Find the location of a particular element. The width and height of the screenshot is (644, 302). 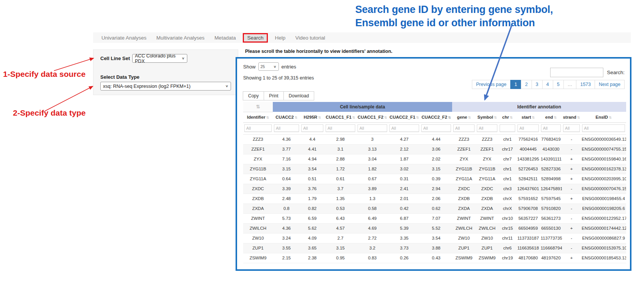

page-length-select: 25 ∨ is located at coordinates (269, 67).